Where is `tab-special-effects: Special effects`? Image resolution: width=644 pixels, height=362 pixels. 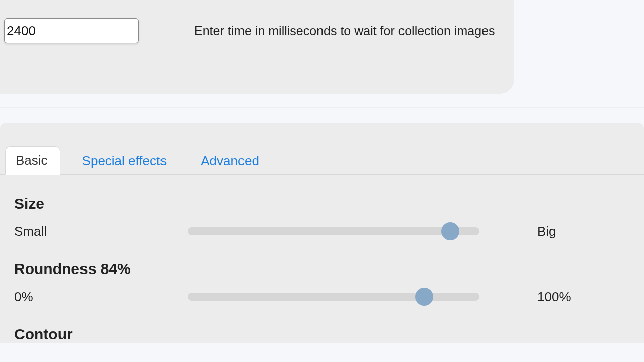
tab-special-effects: Special effects is located at coordinates (126, 161).